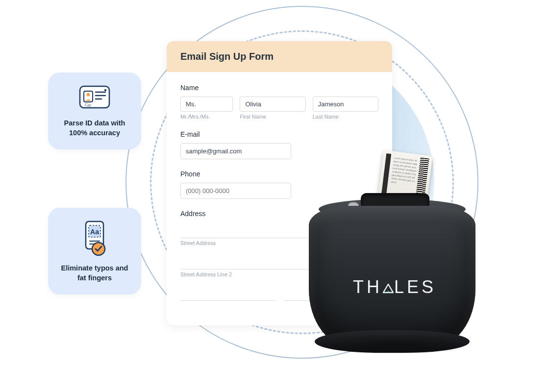 The image size is (549, 392). I want to click on last-name-input, so click(346, 104).